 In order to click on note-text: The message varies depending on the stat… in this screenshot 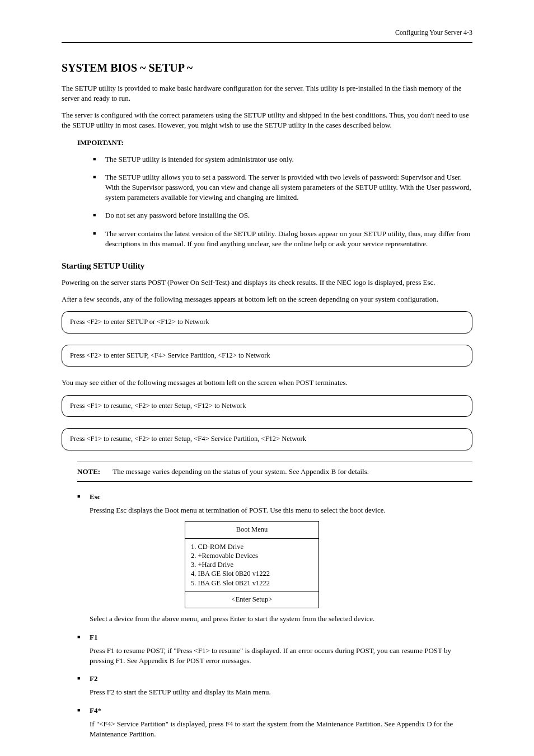, I will do `click(291, 472)`.